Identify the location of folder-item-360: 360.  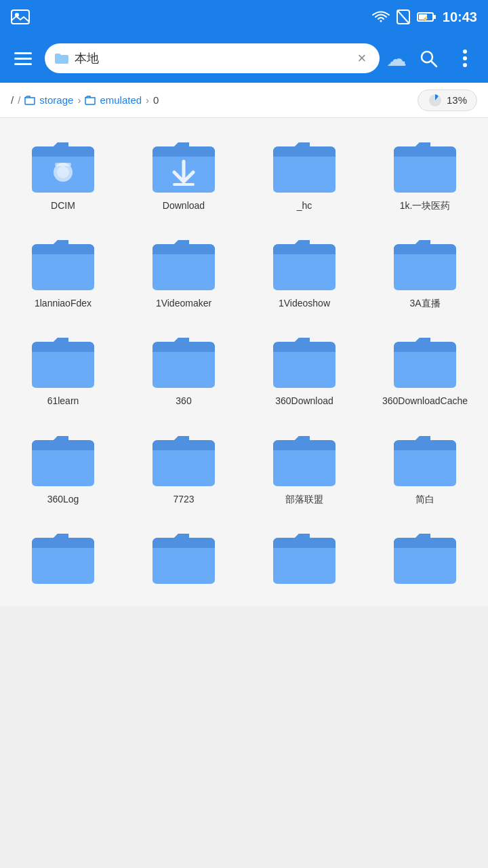
(184, 368).